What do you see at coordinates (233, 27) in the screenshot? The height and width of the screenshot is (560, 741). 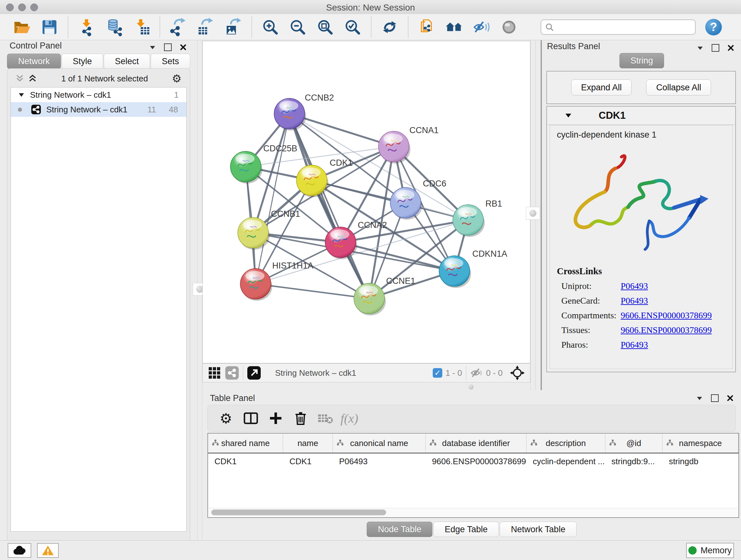 I see `export-image-icon` at bounding box center [233, 27].